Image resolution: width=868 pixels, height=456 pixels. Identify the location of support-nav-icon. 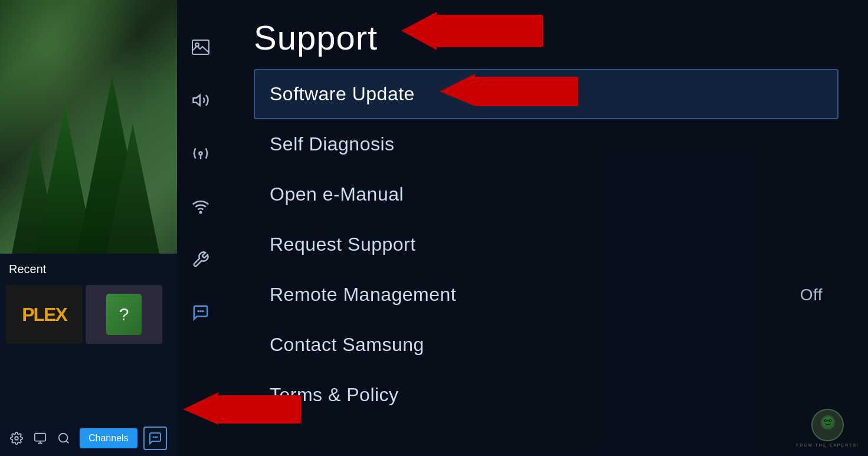
(201, 313).